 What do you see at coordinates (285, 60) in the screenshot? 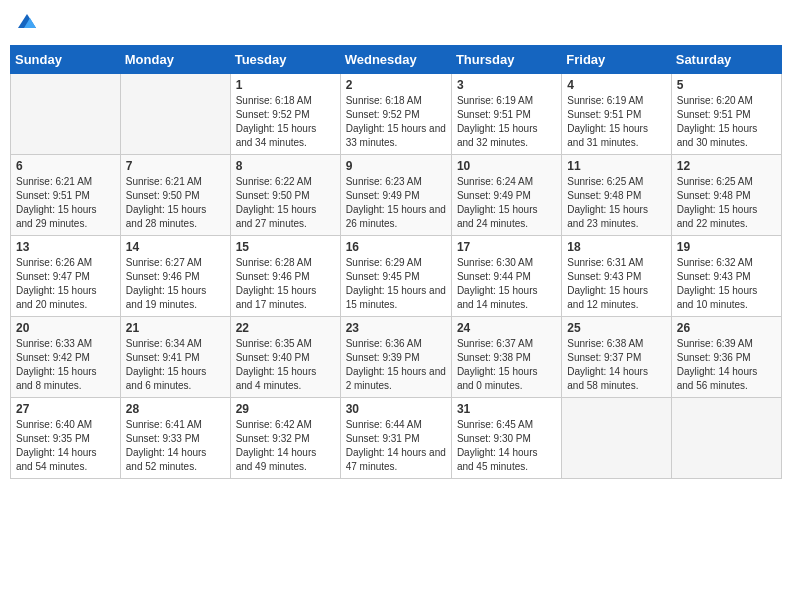
I see `day-header-tuesday: Tuesday` at bounding box center [285, 60].